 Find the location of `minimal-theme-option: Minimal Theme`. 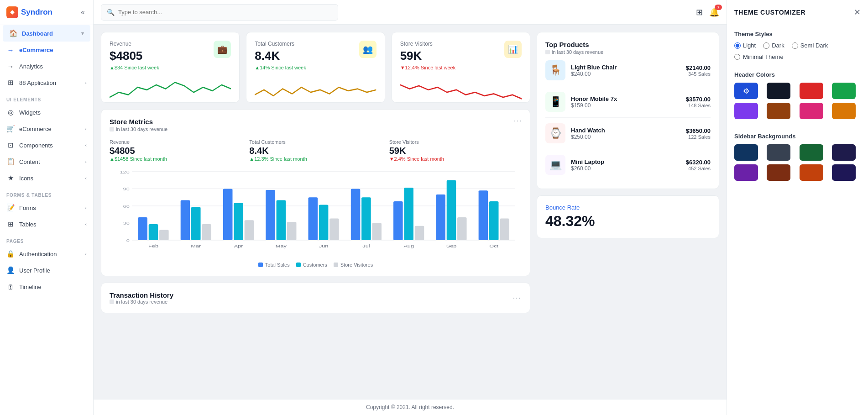

minimal-theme-option: Minimal Theme is located at coordinates (798, 57).